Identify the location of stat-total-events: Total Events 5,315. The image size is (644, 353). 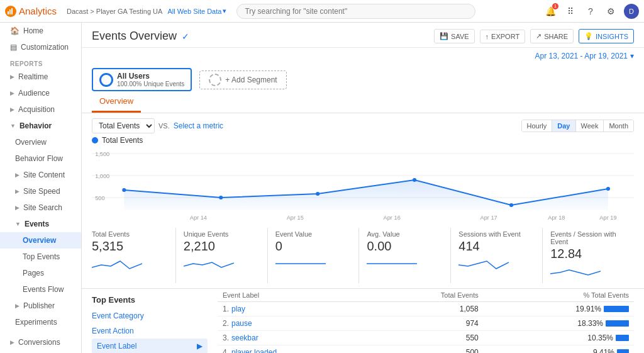
(134, 255).